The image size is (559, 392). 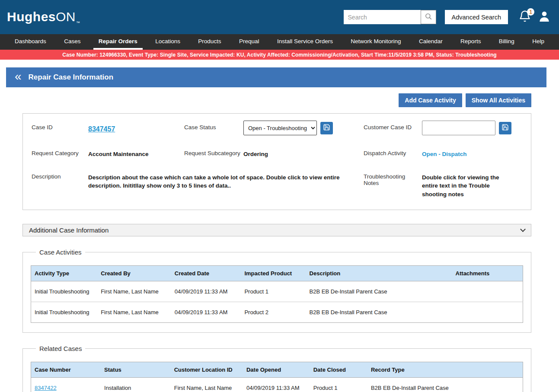 What do you see at coordinates (69, 230) in the screenshot?
I see `additional-case-information-title: Additional Case Information` at bounding box center [69, 230].